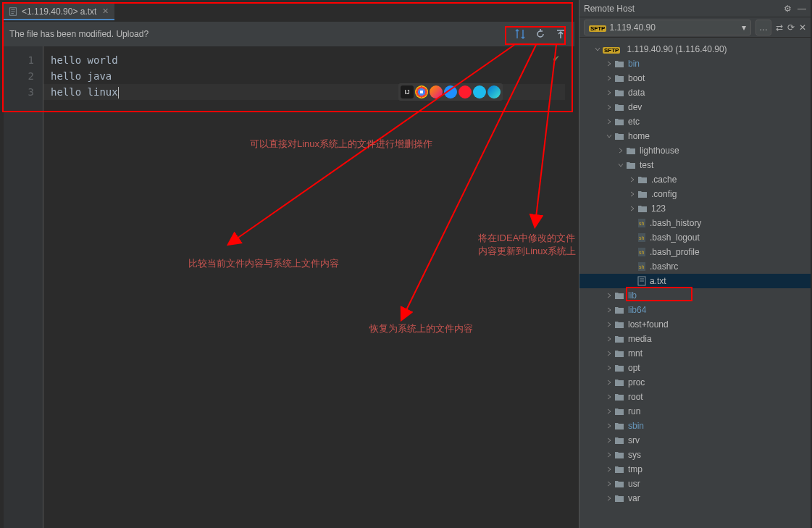 This screenshot has width=812, height=528. Describe the element at coordinates (556, 58) in the screenshot. I see `analysis-ok-icon: ✔` at that location.